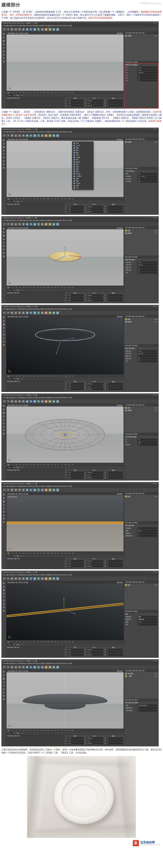 The width and height of the screenshot is (163, 868). Describe the element at coordinates (4, 328) in the screenshot. I see `workplane-icon: ▭` at that location.